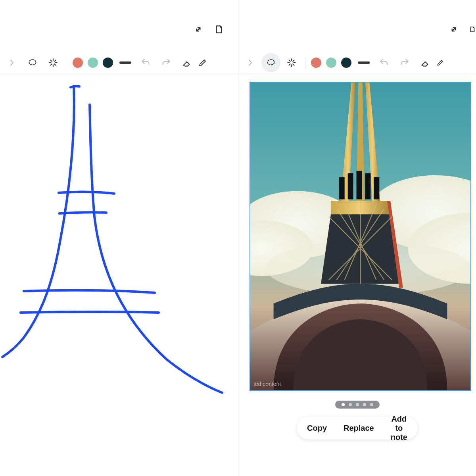  What do you see at coordinates (267, 384) in the screenshot?
I see `watermark-text: ted content` at bounding box center [267, 384].